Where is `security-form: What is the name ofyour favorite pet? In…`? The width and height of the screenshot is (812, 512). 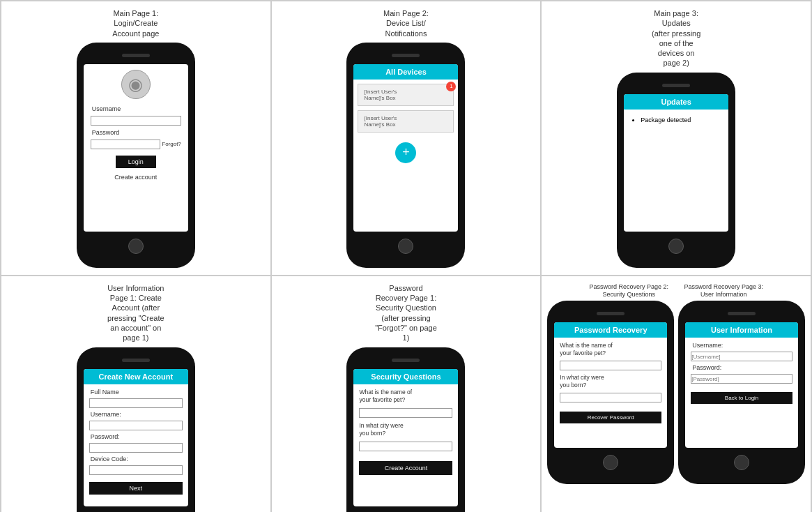
security-form: What is the name ofyour favorite pet? In… is located at coordinates (406, 432).